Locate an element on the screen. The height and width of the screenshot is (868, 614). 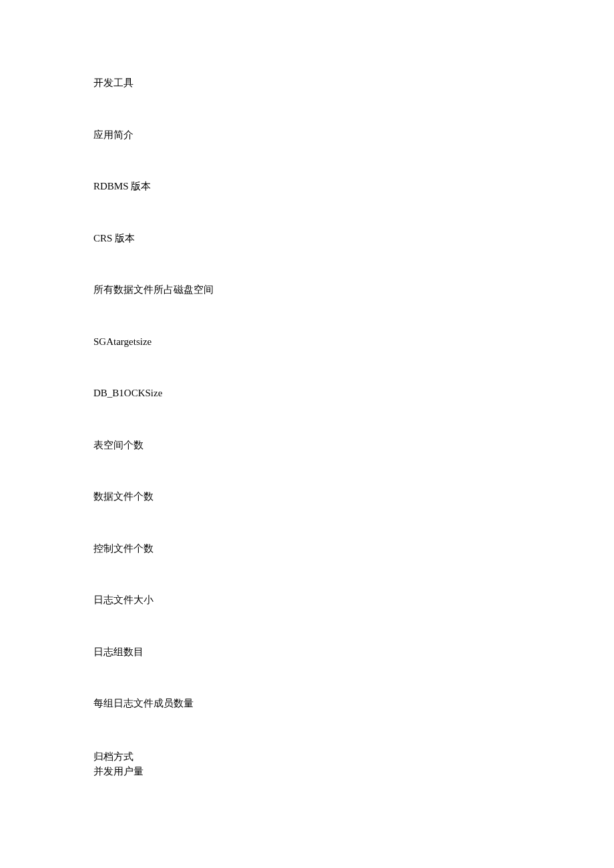
field-tablespace-count: 表空间个数 is located at coordinates (354, 446).